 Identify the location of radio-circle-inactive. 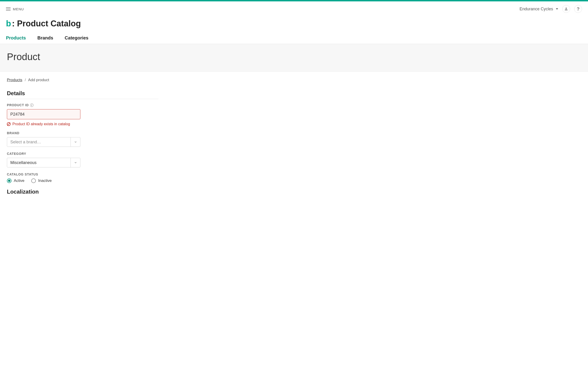
(34, 181).